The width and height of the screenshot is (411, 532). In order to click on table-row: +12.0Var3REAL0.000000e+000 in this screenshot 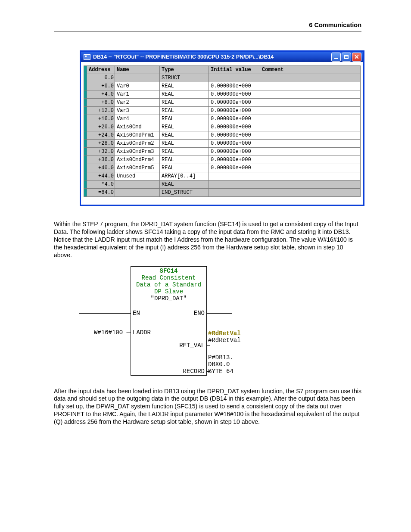, I will do `click(222, 111)`.